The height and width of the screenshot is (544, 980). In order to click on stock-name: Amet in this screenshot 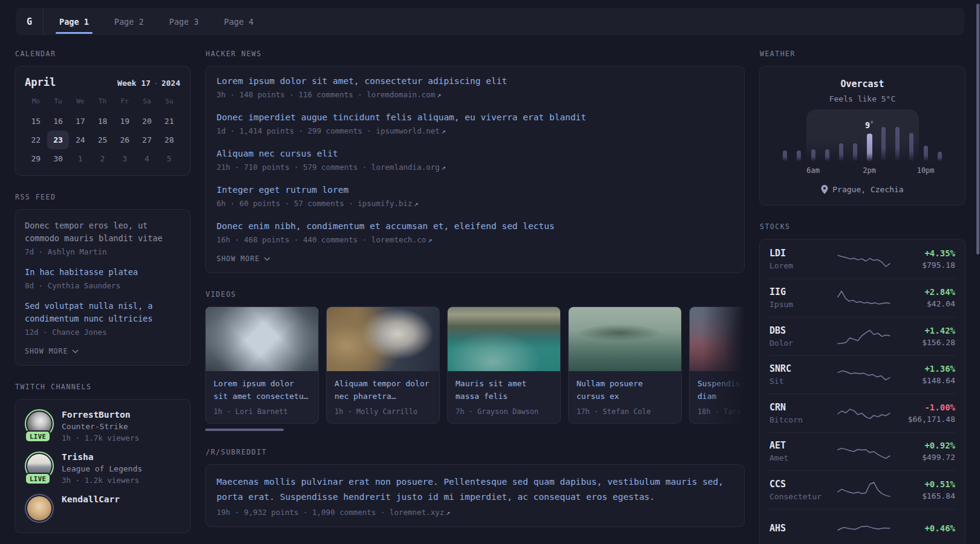, I will do `click(802, 458)`.